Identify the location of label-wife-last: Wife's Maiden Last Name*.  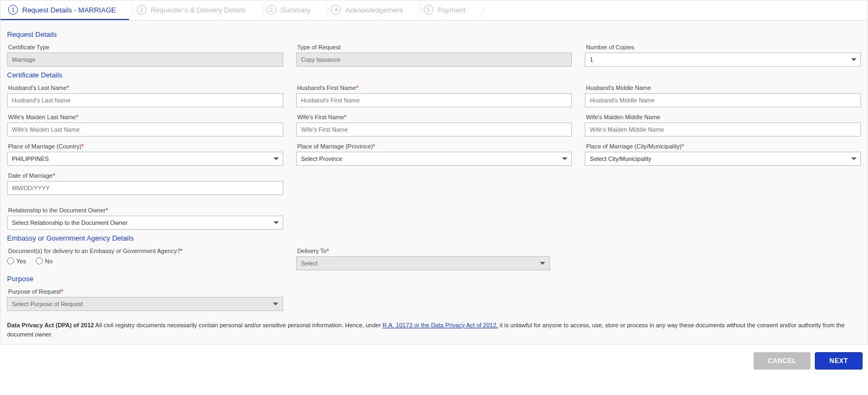
(145, 117).